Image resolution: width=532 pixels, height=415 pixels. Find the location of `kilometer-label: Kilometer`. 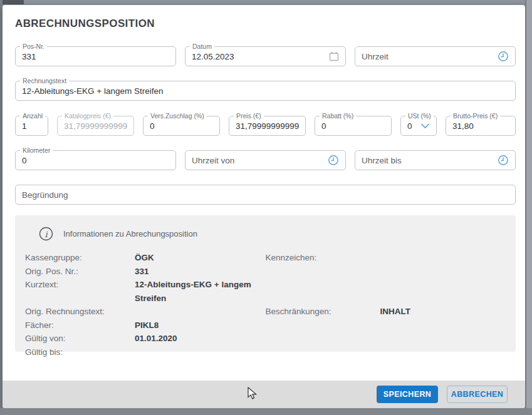

kilometer-label: Kilometer is located at coordinates (36, 150).